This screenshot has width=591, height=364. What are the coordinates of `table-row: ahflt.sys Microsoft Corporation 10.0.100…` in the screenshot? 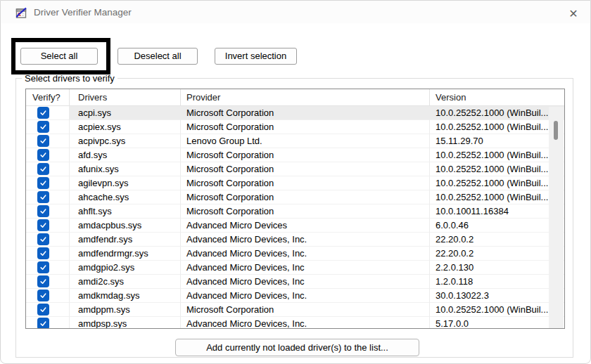 It's located at (296, 212).